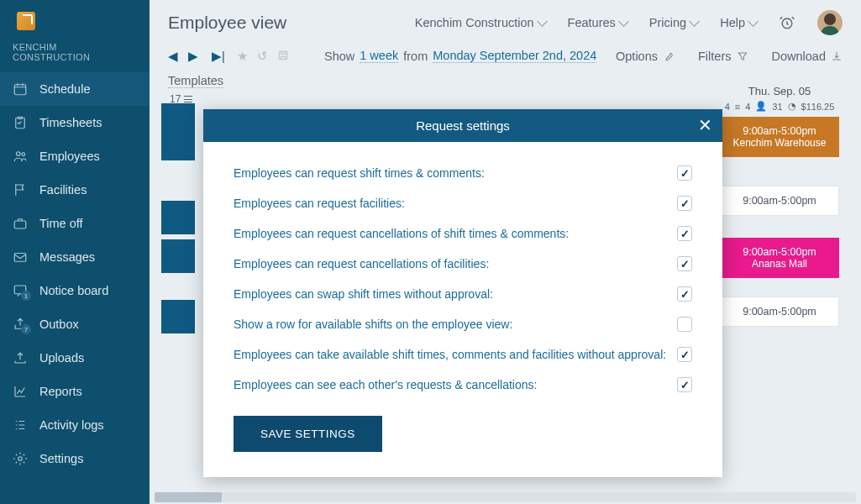 The image size is (861, 504). What do you see at coordinates (514, 55) in the screenshot?
I see `from-date-select: Monday September 2nd, 2024` at bounding box center [514, 55].